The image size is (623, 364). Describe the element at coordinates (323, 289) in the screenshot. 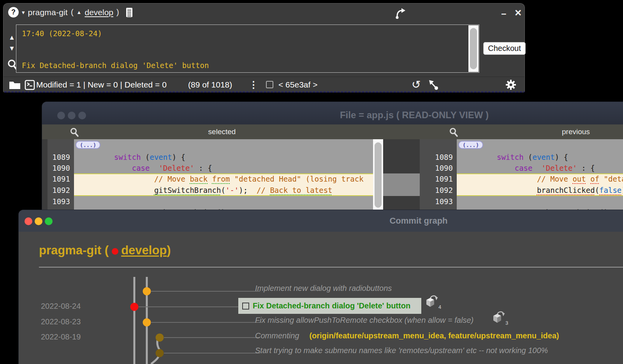

I see `commit-message-item: Implement new dialog with radiobuttons` at that location.